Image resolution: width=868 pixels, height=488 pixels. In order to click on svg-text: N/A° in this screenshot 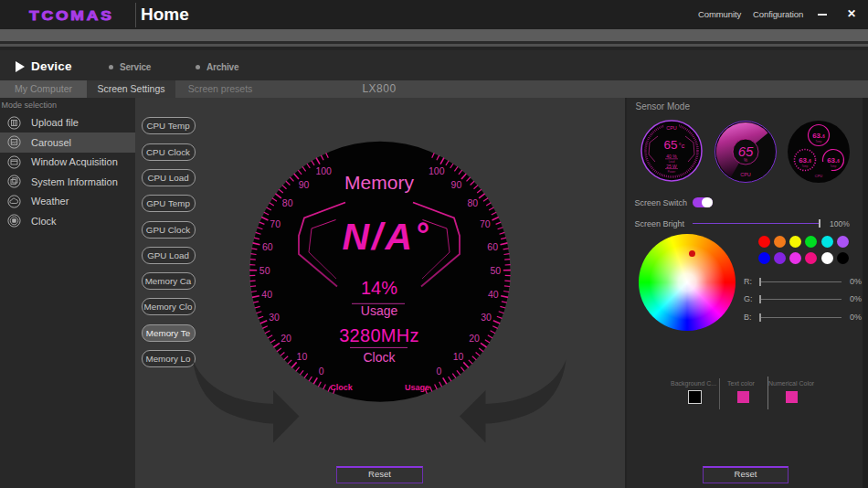, I will do `click(386, 237)`.